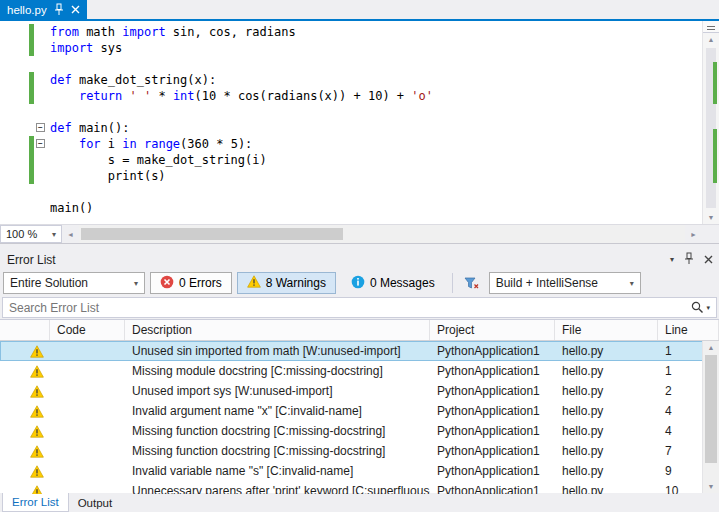 The height and width of the screenshot is (512, 719). I want to click on code-line-text: main(), so click(72, 208).